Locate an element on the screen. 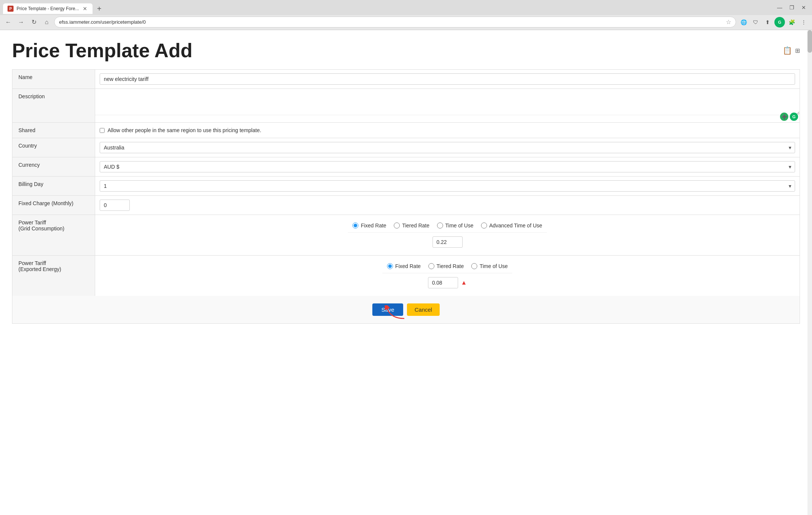  export-tariff-label-line2: (Exported Energy) is located at coordinates (40, 269).